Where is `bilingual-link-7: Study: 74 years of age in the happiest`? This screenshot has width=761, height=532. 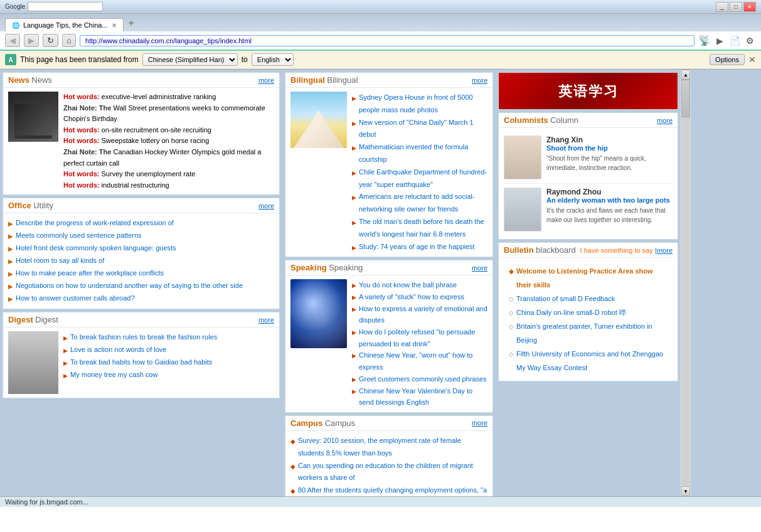
bilingual-link-7: Study: 74 years of age in the happiest is located at coordinates (417, 247).